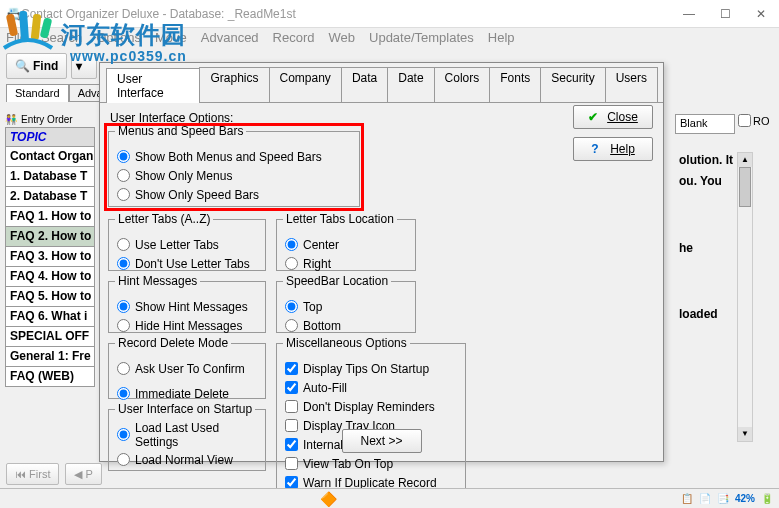 The height and width of the screenshot is (508, 779). I want to click on topic-row: FAQ (WEB), so click(50, 377).